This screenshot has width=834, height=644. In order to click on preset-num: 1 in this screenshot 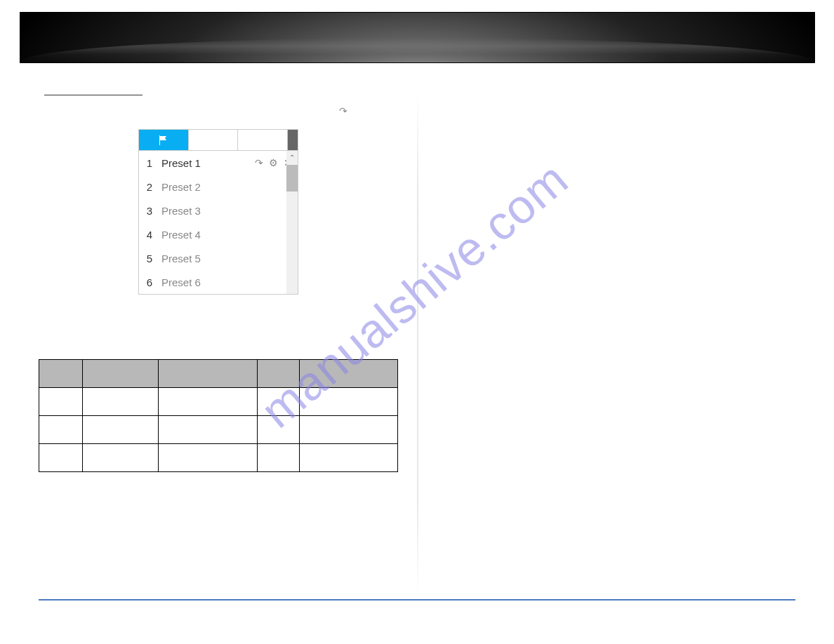, I will do `click(150, 163)`.